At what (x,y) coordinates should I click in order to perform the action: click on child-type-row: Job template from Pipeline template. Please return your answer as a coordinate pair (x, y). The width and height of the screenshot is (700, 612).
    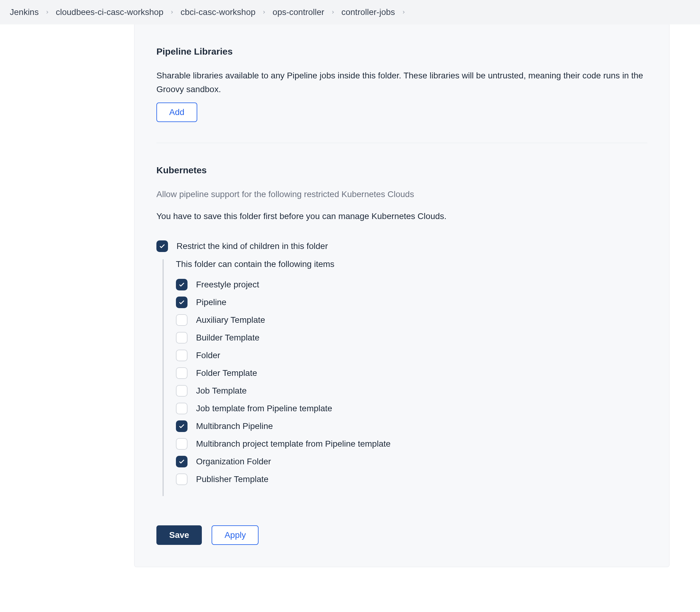
    Looking at the image, I should click on (412, 408).